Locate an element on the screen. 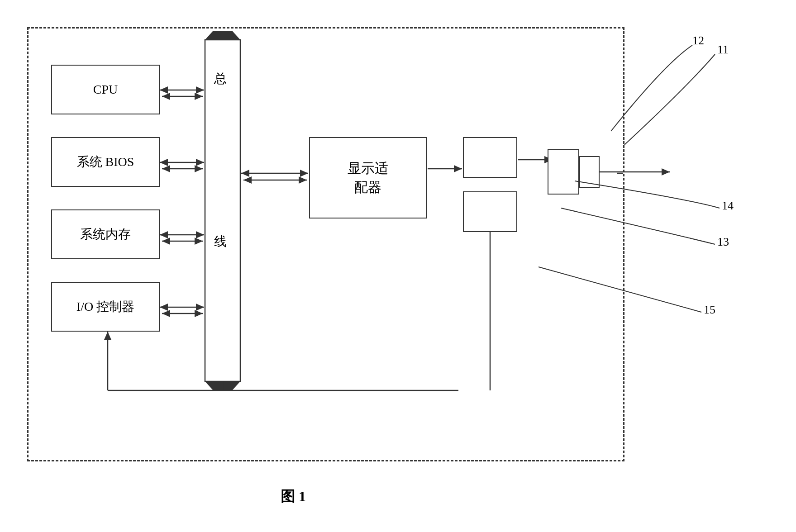  figure-caption: 图 1 is located at coordinates (293, 497).